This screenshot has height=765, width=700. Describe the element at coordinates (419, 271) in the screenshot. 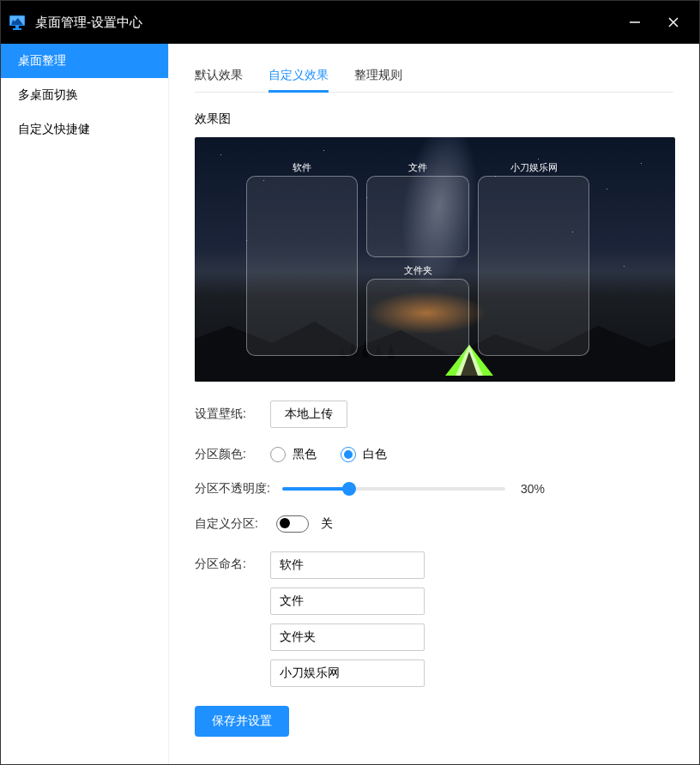

I see `preview-zone-label: 文件夹` at that location.